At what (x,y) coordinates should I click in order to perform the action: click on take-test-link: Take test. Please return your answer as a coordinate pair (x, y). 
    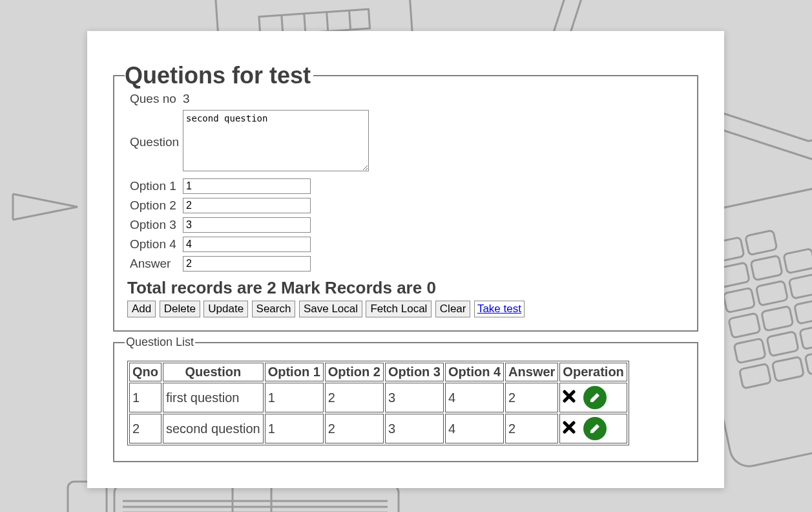
    Looking at the image, I should click on (499, 309).